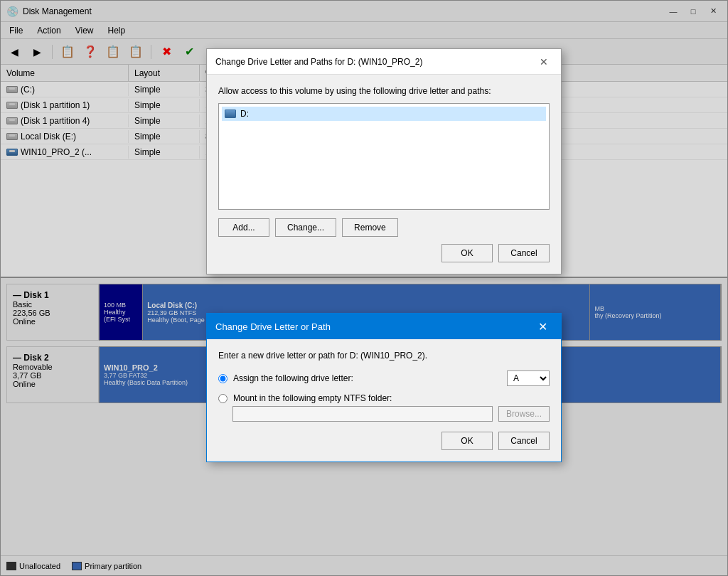 The height and width of the screenshot is (576, 728). I want to click on change-button: Change..., so click(306, 228).